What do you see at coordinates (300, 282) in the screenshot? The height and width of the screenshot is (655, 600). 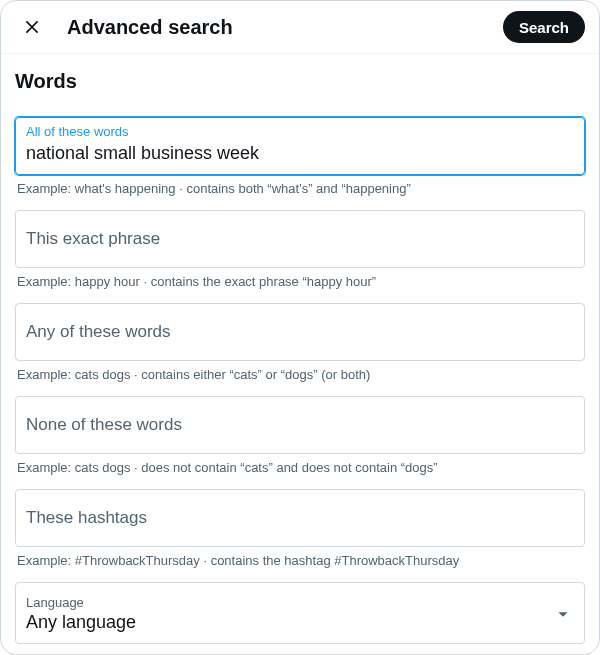 I see `field-example: Example: happy hour · contains the exact…` at bounding box center [300, 282].